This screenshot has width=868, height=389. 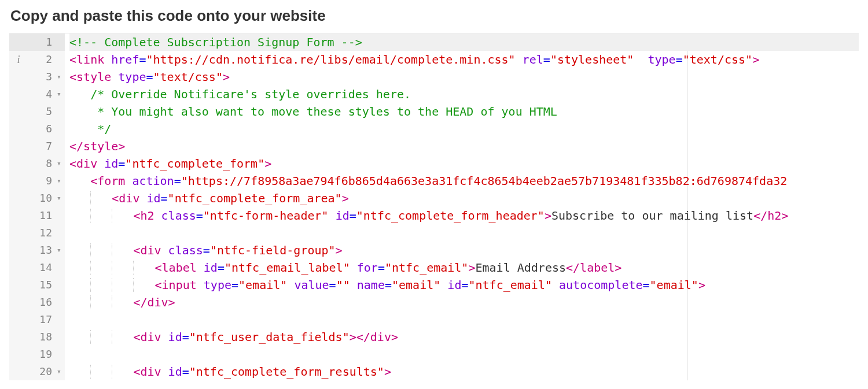 I want to click on code-line: <div id="ntfc_user_data_fields"></div>, so click(x=464, y=337).